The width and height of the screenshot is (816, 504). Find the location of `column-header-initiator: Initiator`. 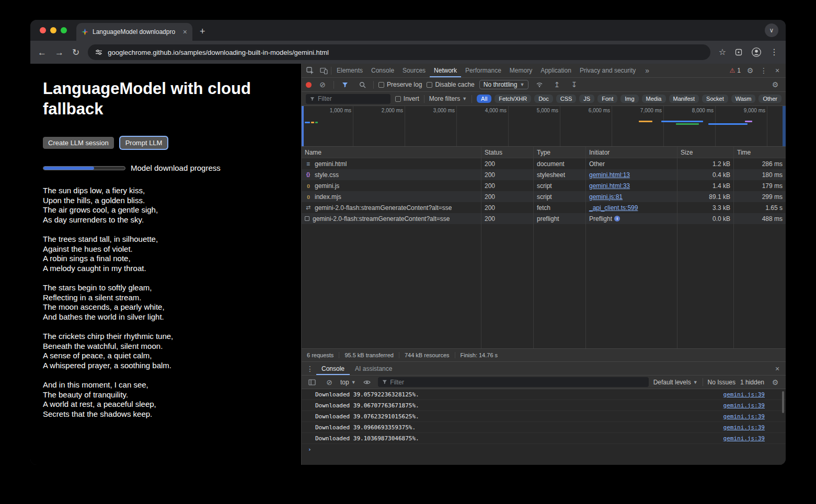

column-header-initiator: Initiator is located at coordinates (631, 153).